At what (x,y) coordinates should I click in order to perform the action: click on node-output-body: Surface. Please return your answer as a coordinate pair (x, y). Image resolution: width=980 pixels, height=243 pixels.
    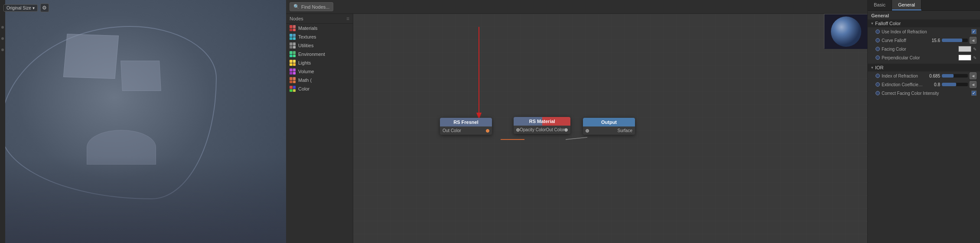
    Looking at the image, I should click on (609, 131).